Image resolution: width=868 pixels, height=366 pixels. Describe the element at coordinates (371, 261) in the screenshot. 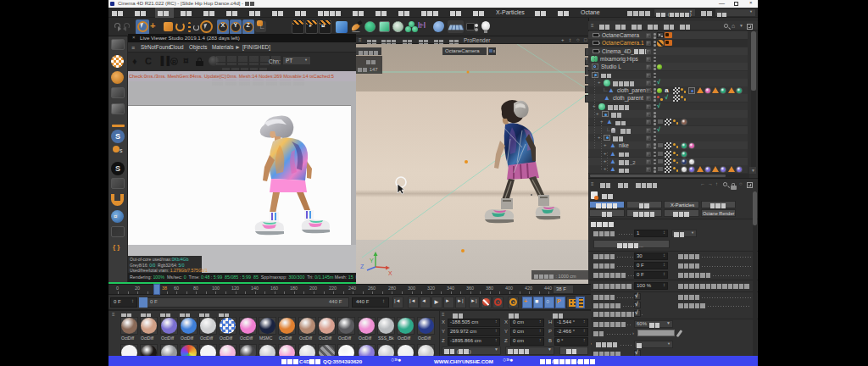

I see `svg-text: Y` at that location.